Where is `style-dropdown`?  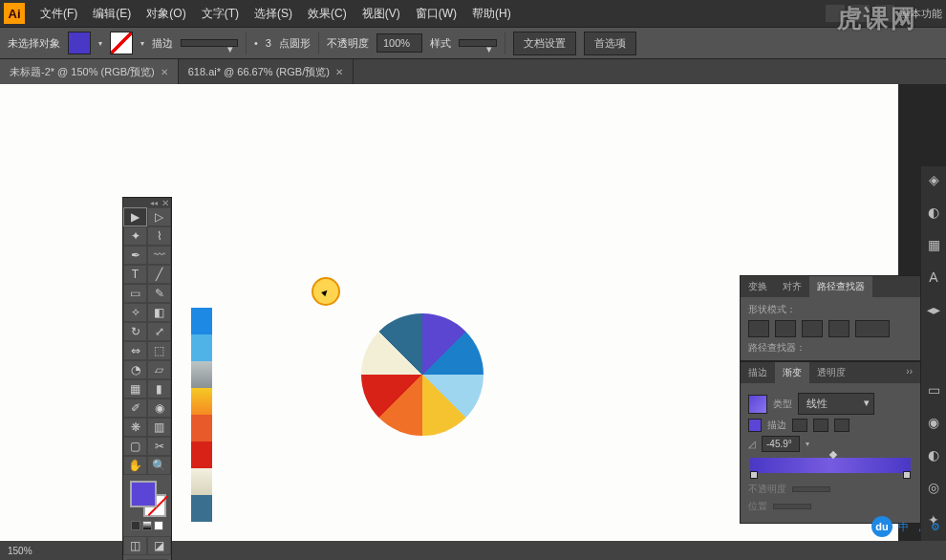
style-dropdown is located at coordinates (478, 43).